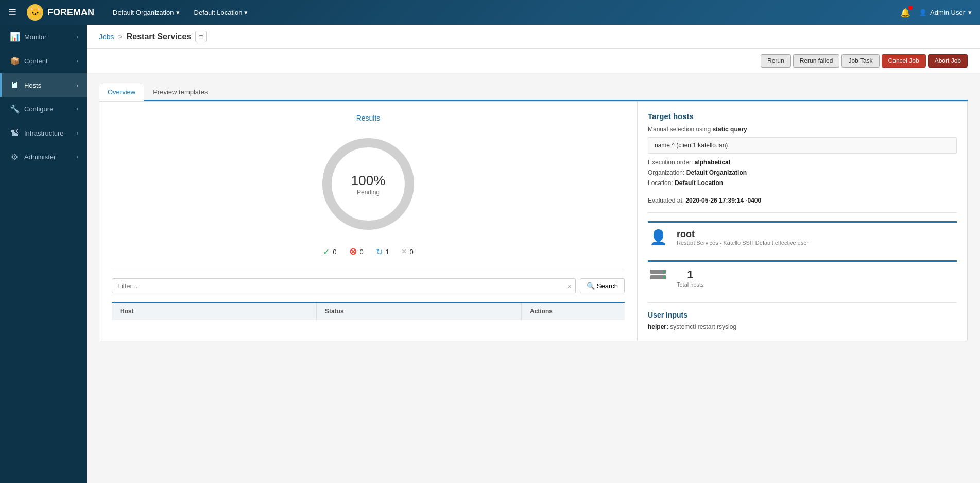  Describe the element at coordinates (43, 133) in the screenshot. I see `sidebar-item-infrastructure: 🏗 Infrastructure ›` at that location.